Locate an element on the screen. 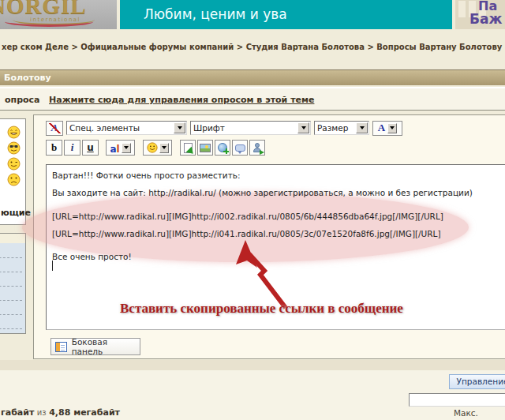 The width and height of the screenshot is (505, 420). breadcrumb: хер ском Деле > Официальные форумы компа… is located at coordinates (252, 47).